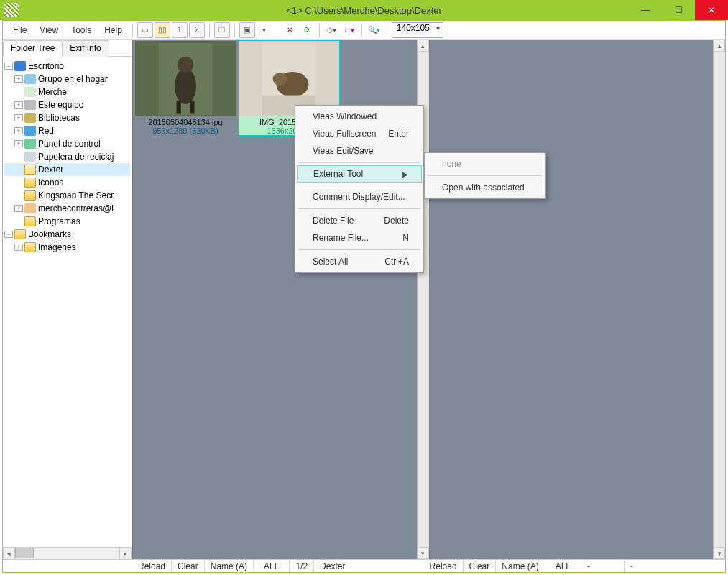  What do you see at coordinates (359, 197) in the screenshot?
I see `ctx-comment-display: Comment Display/Edit...` at bounding box center [359, 197].